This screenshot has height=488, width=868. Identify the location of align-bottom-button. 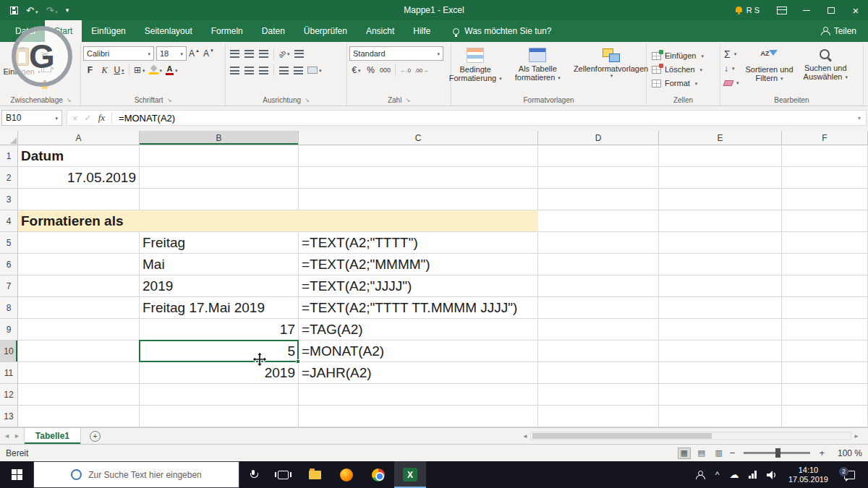
(263, 53).